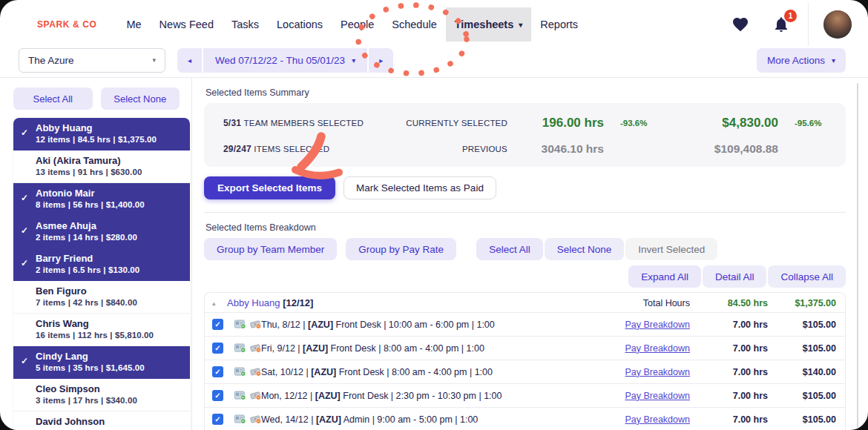 This screenshot has height=430, width=868. Describe the element at coordinates (414, 24) in the screenshot. I see `nav-item: Schedule` at that location.